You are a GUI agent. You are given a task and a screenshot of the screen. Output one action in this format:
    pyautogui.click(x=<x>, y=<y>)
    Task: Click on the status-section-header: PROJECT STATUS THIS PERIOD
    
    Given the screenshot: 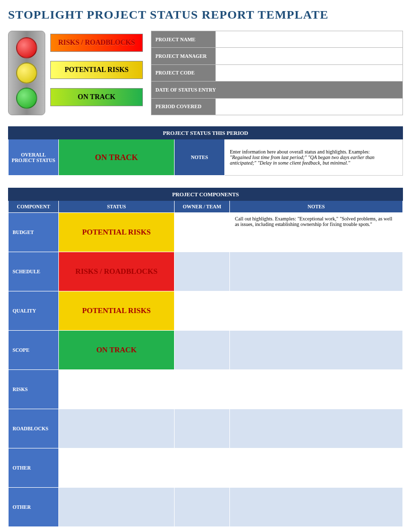 What is the action you would take?
    pyautogui.click(x=206, y=133)
    